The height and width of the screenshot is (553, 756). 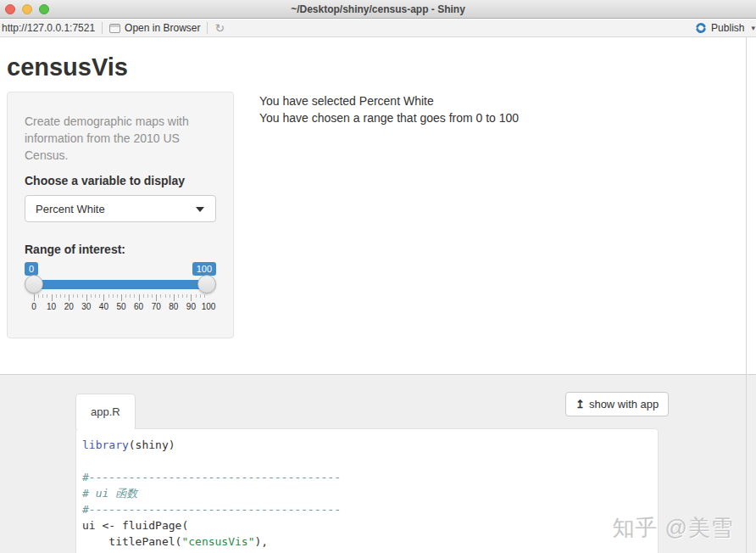 I want to click on slider-max-badge: 100, so click(x=204, y=269).